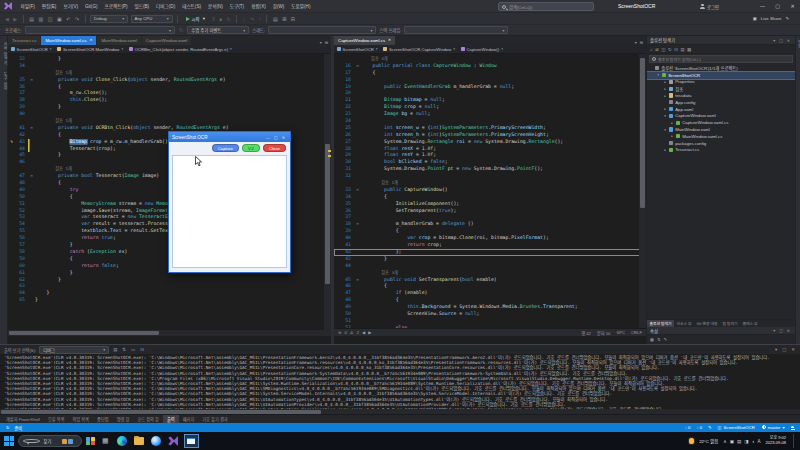 This screenshot has height=450, width=800. Describe the element at coordinates (71, 6) in the screenshot. I see `menu-item: 보기(V)` at that location.